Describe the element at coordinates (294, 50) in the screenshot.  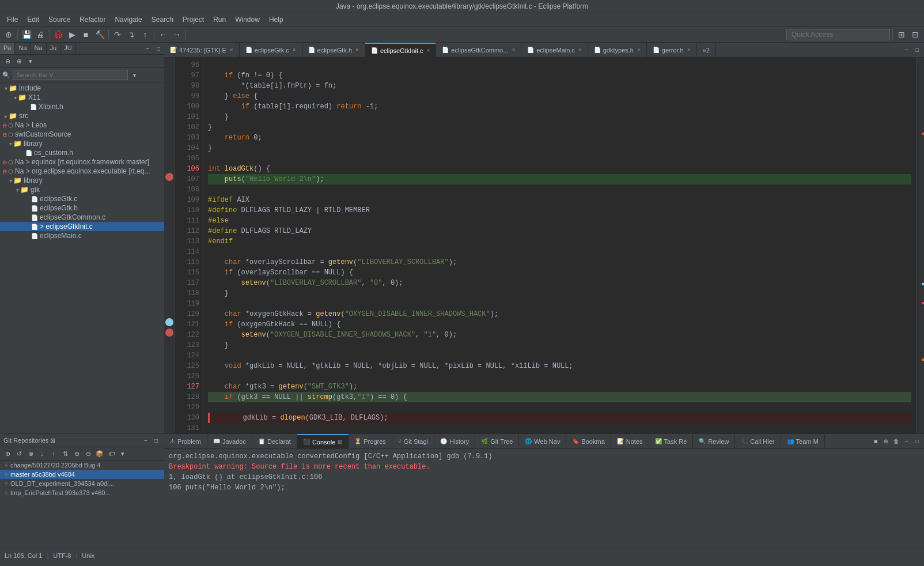
I see `tab-close-eclipseGtk-c: ×` at that location.